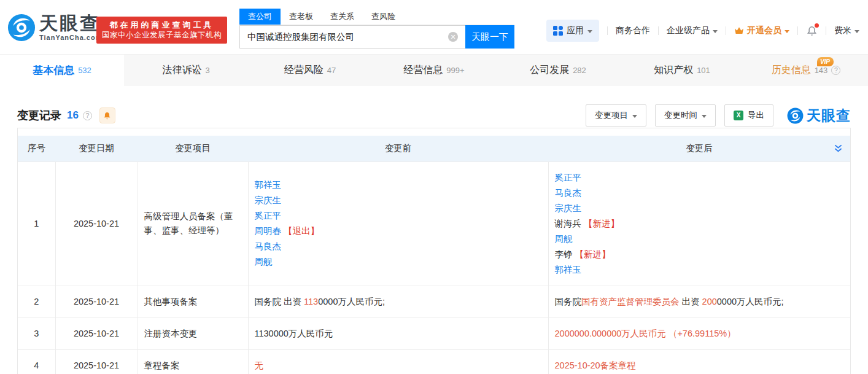 The image size is (868, 374). I want to click on export-button: X 导出, so click(749, 115).